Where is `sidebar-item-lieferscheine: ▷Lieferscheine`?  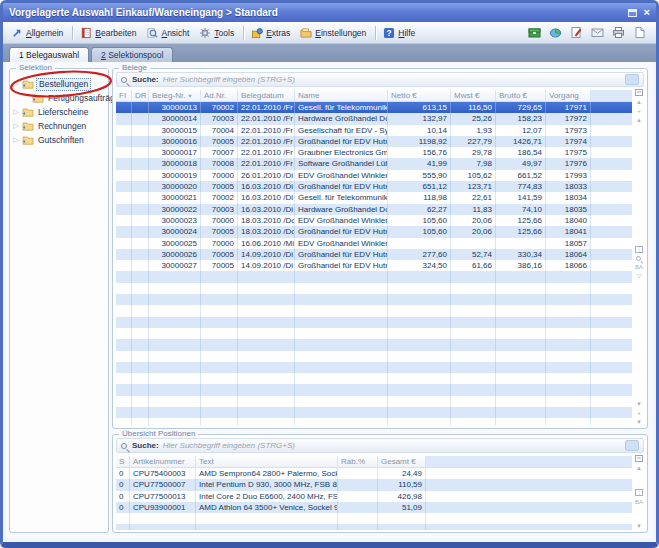
sidebar-item-lieferscheine: ▷Lieferscheine is located at coordinates (59, 112).